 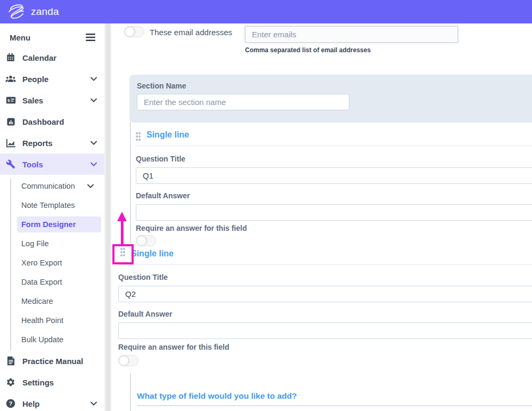 What do you see at coordinates (11, 382) in the screenshot?
I see `gear-icon` at bounding box center [11, 382].